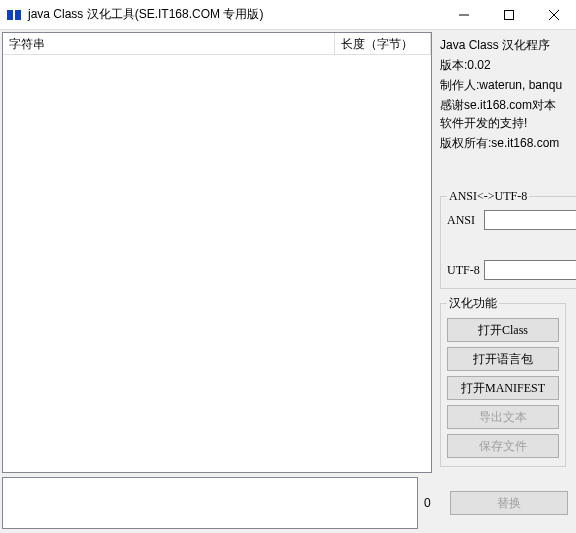 The height and width of the screenshot is (533, 576). Describe the element at coordinates (473, 304) in the screenshot. I see `actions-legend: 汉化功能` at that location.